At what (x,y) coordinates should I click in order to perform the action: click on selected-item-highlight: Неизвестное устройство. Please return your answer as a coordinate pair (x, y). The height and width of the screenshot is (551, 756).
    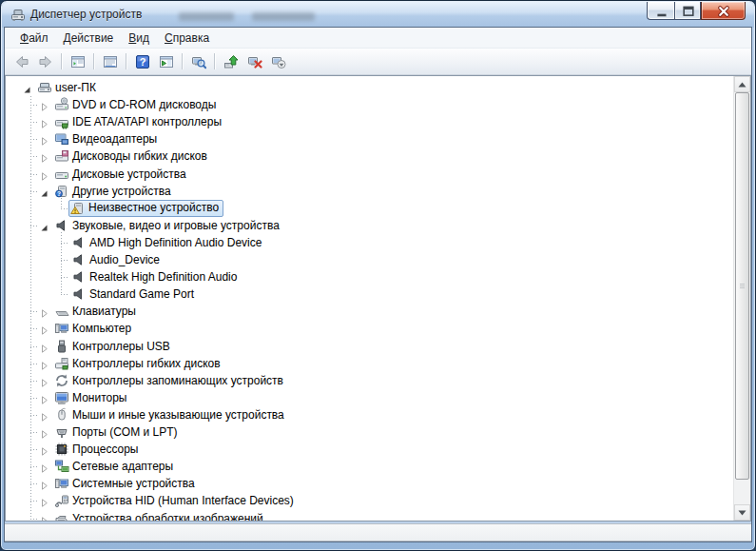
    Looking at the image, I should click on (146, 208).